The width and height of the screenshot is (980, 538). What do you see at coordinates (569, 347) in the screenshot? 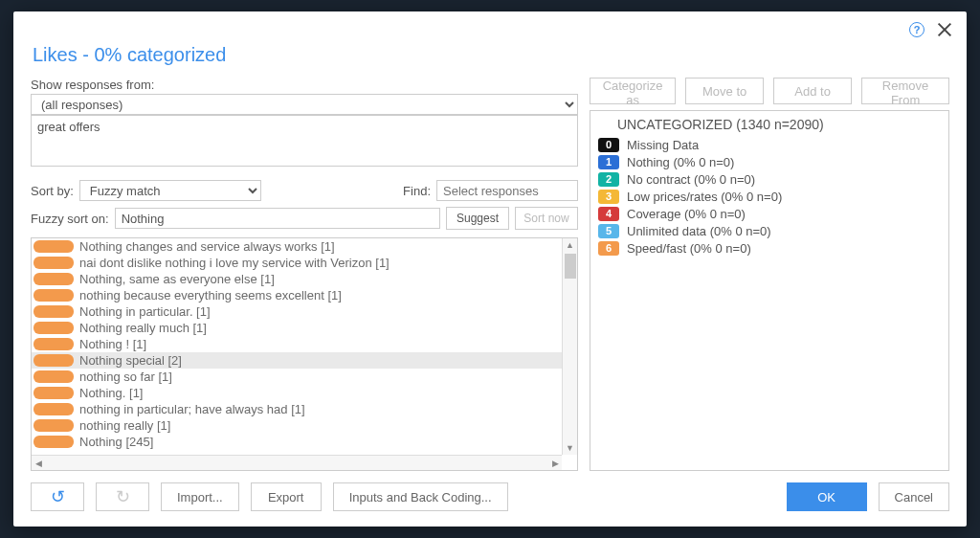
I see `vertical-scrollbar: ▲ ▼` at bounding box center [569, 347].